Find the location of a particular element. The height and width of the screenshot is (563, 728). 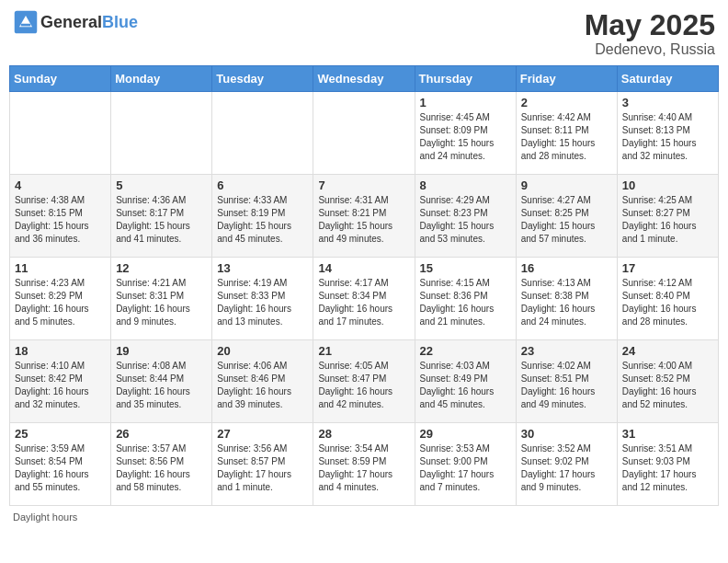

calendar-day-21: 21Sunrise: 4:05 AM Sunset: 8:47 PM Dayli… is located at coordinates (364, 382).